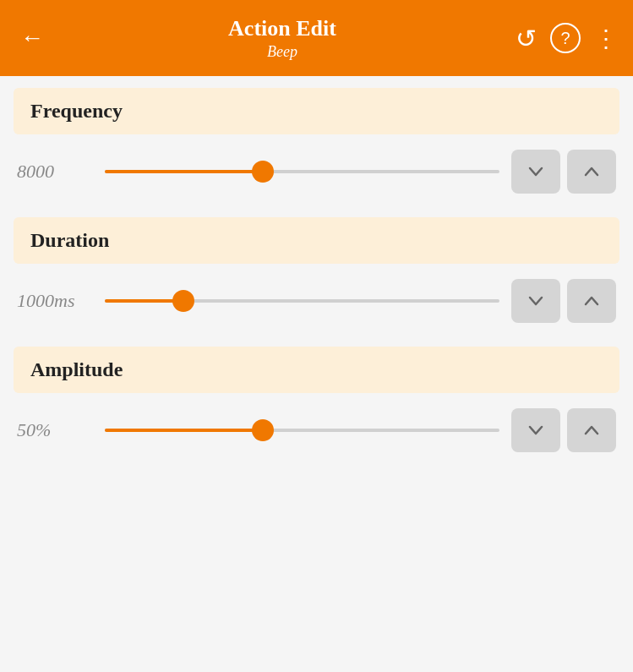  I want to click on back-button: ←, so click(32, 38).